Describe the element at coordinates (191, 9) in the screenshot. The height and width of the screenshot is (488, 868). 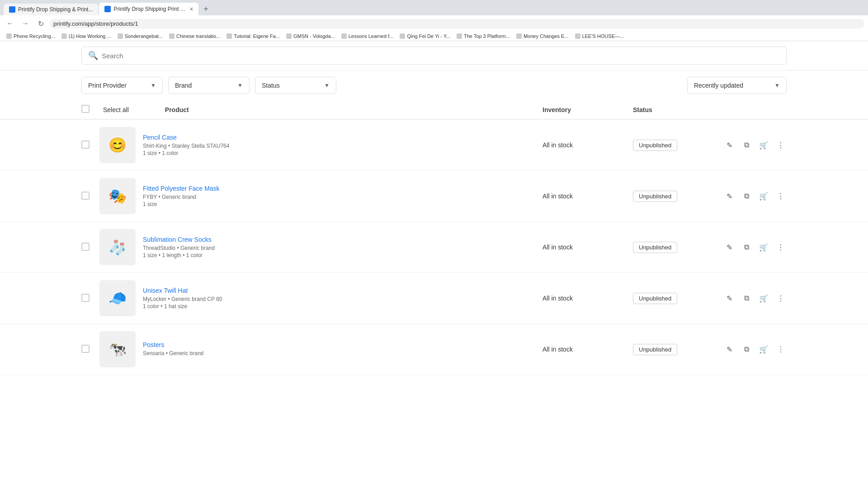
I see `tab-2-close: ×` at that location.